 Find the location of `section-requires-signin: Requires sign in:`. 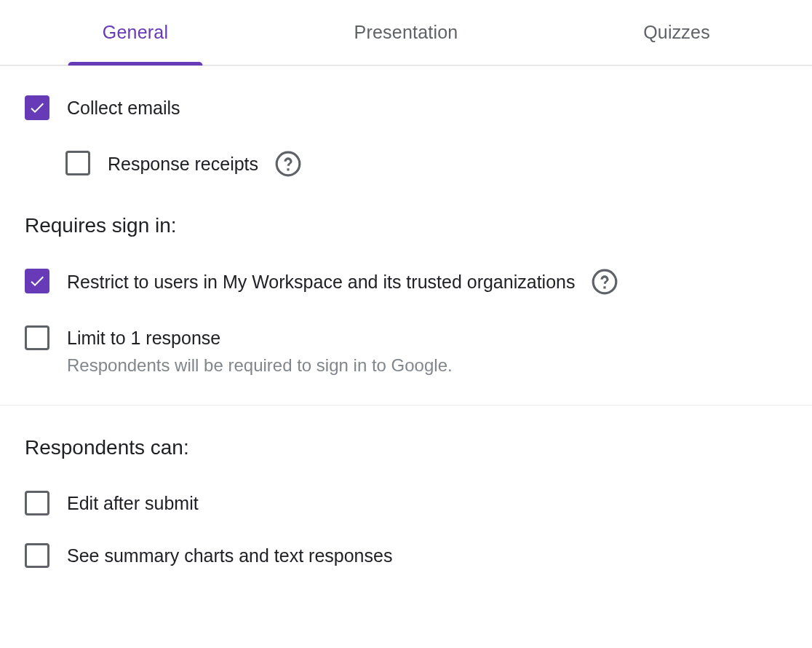

section-requires-signin: Requires sign in: is located at coordinates (406, 226).